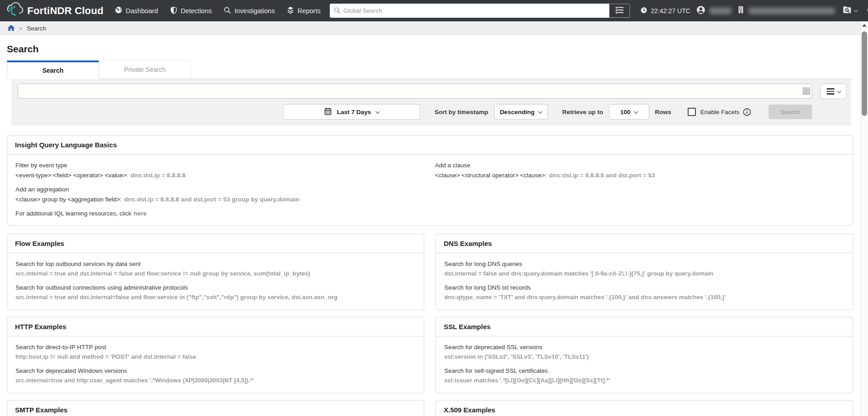 This screenshot has width=868, height=416. Describe the element at coordinates (215, 244) in the screenshot. I see `panel-title: Flow Examples` at that location.